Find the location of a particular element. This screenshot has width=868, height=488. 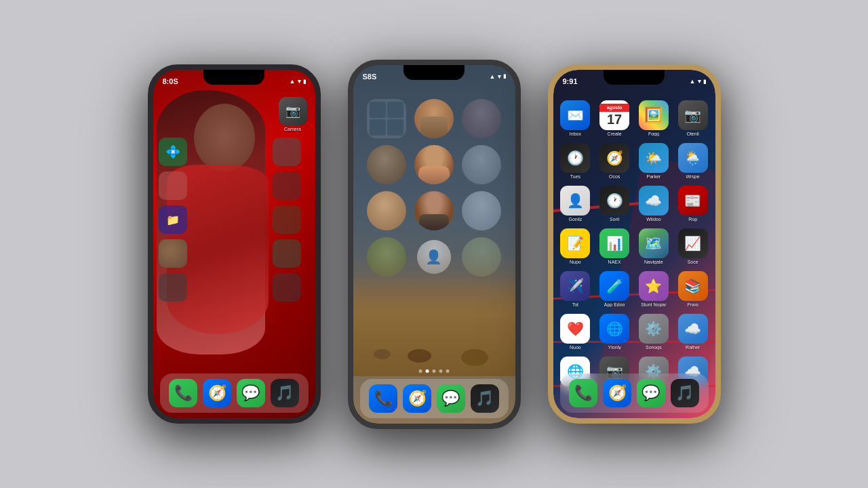

app-icon-weather3: ☁️ is located at coordinates (654, 201).